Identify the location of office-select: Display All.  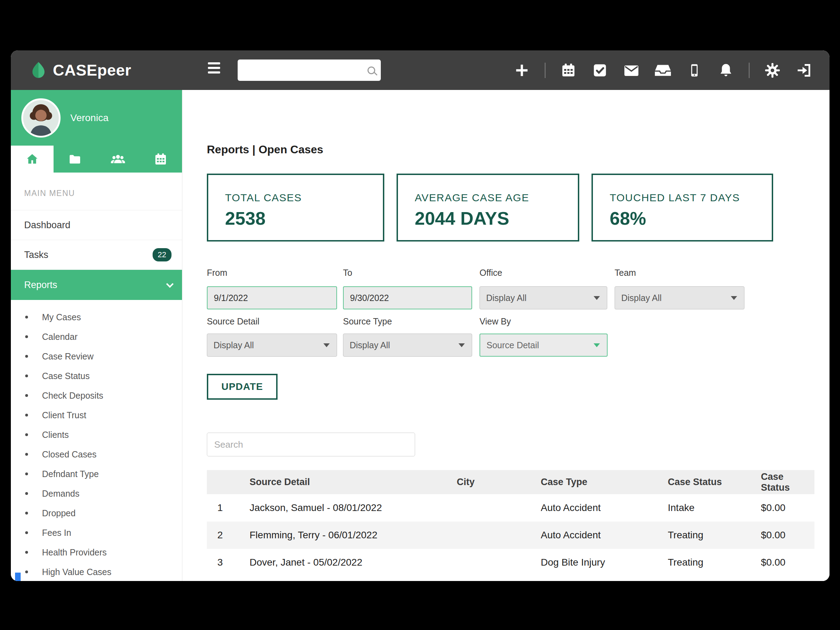
(543, 298).